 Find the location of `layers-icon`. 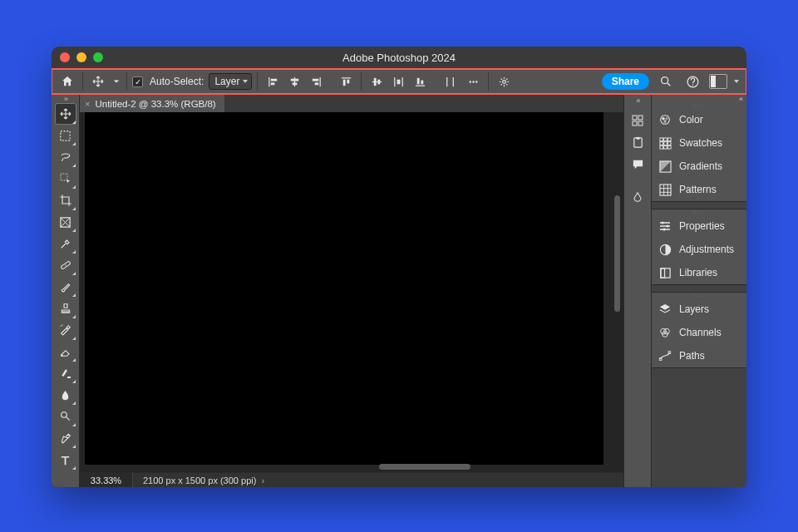

layers-icon is located at coordinates (665, 309).